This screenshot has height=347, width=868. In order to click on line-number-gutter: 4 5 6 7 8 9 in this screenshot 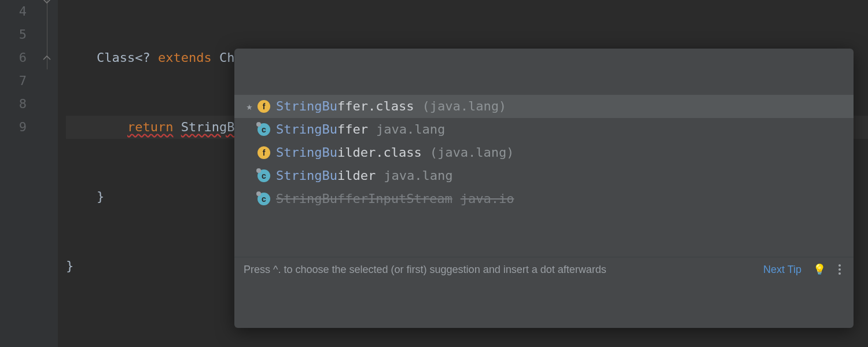, I will do `click(20, 174)`.